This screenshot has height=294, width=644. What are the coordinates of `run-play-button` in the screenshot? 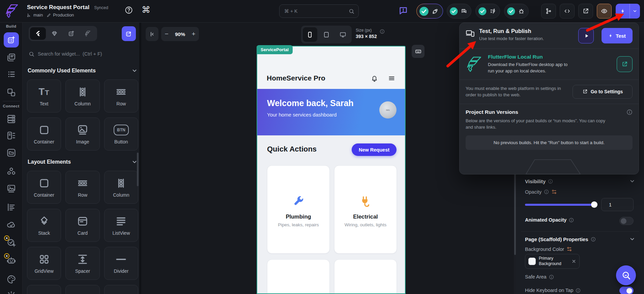 It's located at (586, 36).